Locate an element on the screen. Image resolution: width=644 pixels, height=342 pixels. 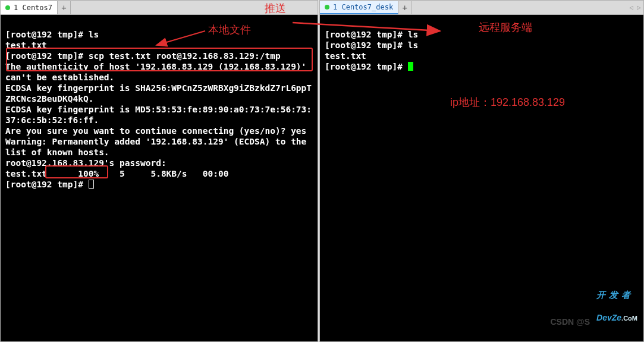
terminal-line: Are you sure you want to continue connec… is located at coordinates (156, 131).